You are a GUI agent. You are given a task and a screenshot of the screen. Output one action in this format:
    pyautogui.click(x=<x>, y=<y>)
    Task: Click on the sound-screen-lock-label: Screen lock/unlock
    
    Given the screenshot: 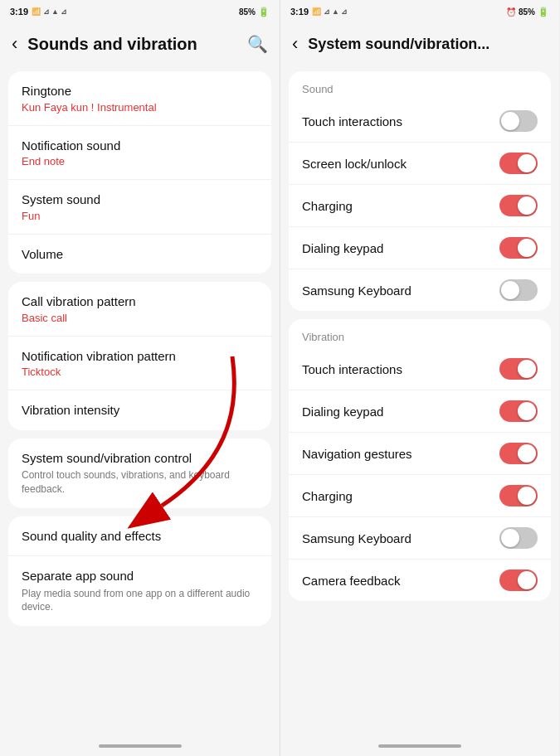 What is the action you would take?
    pyautogui.click(x=354, y=164)
    